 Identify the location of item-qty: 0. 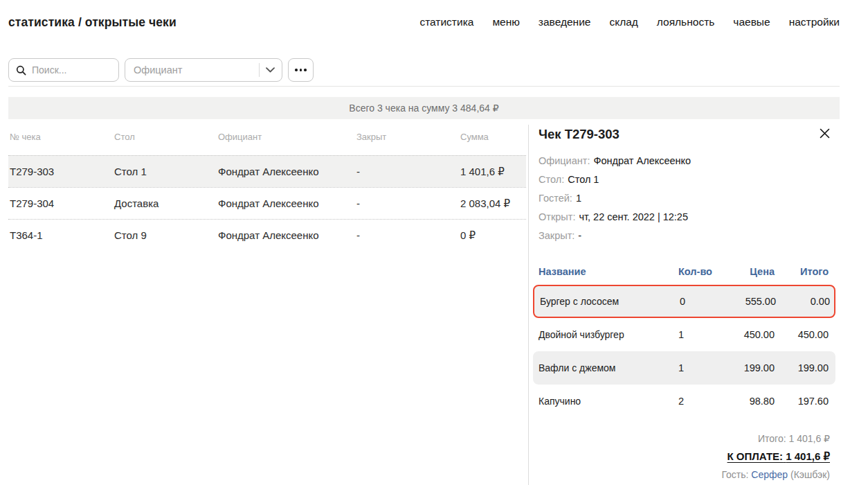
(702, 301).